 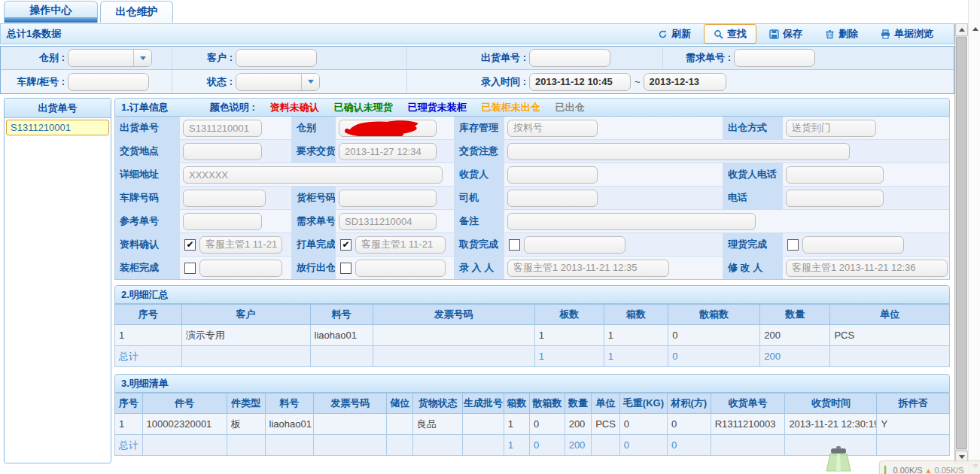 I want to click on driver-field, so click(x=552, y=199).